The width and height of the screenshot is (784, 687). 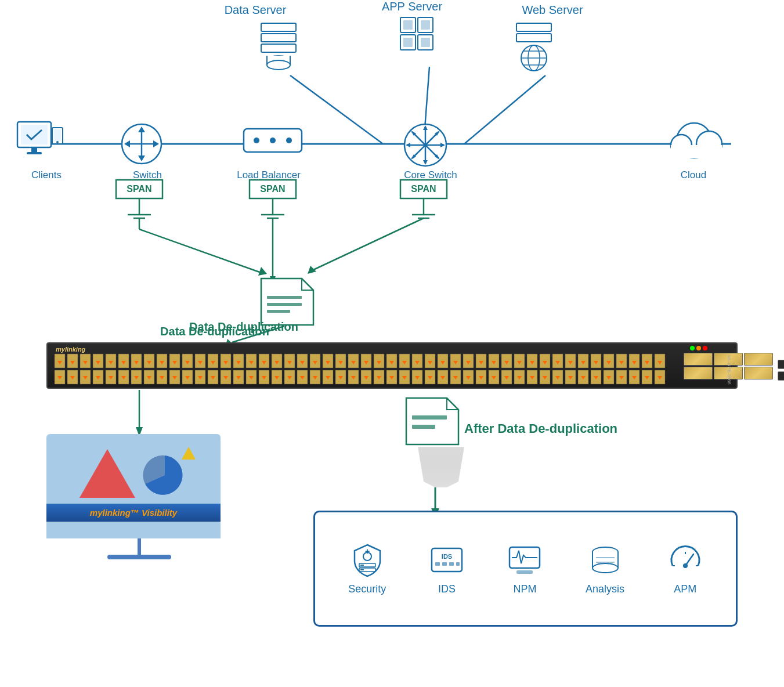 What do you see at coordinates (605, 590) in the screenshot?
I see `analysis-label: Analysis` at bounding box center [605, 590].